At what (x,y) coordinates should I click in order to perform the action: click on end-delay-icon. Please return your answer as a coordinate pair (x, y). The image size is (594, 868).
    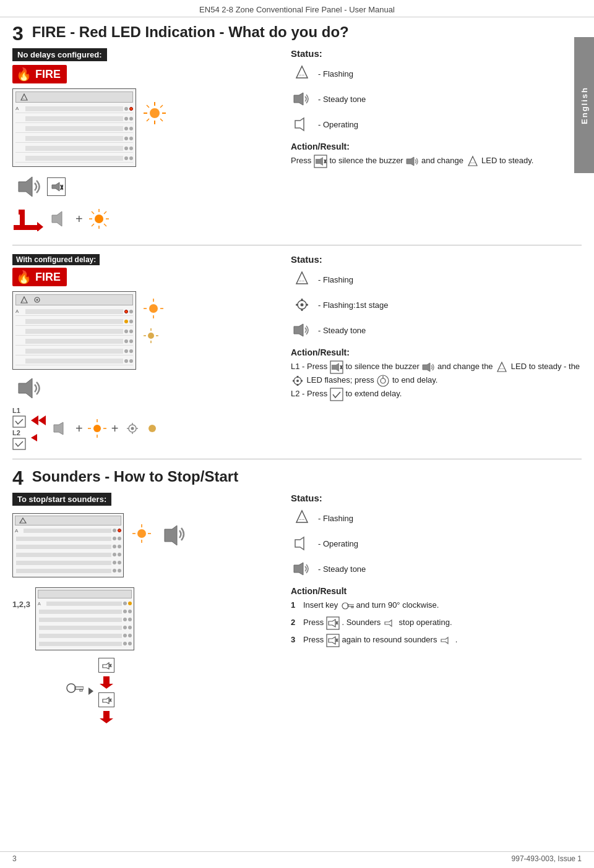
    Looking at the image, I should click on (383, 381).